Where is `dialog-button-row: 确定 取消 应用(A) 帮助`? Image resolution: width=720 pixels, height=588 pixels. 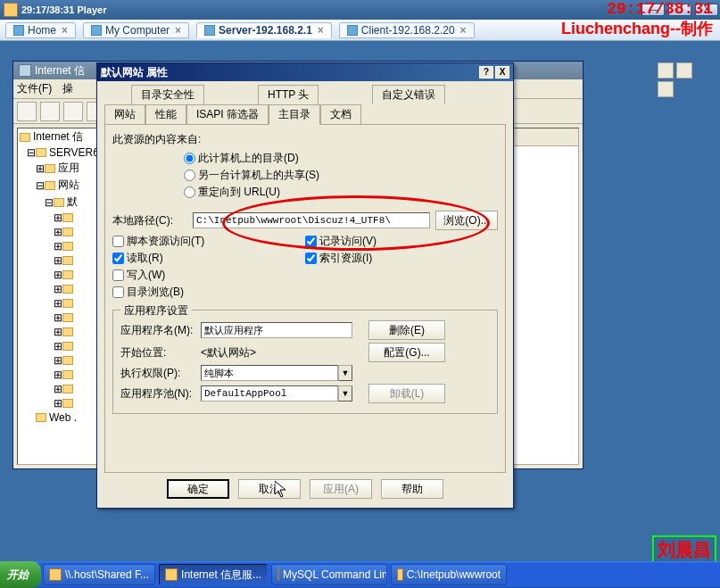
dialog-button-row: 确定 取消 应用(A) 帮助 is located at coordinates (305, 489).